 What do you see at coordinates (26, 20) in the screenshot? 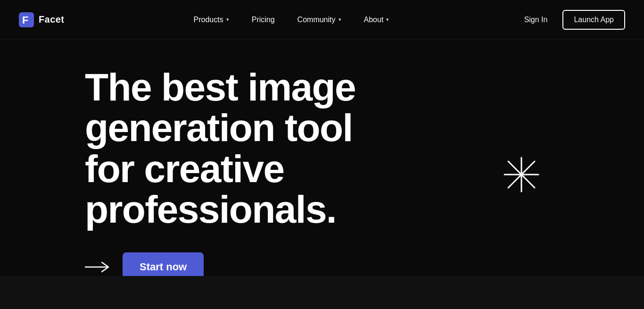
I see `facet-logo-icon: F` at bounding box center [26, 20].